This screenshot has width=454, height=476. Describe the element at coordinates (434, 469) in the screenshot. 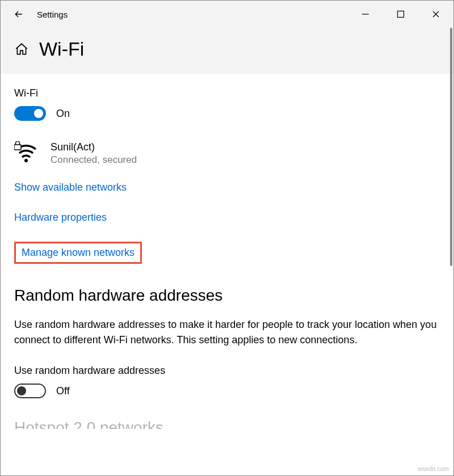

I see `watermark: wsxdn.com` at that location.